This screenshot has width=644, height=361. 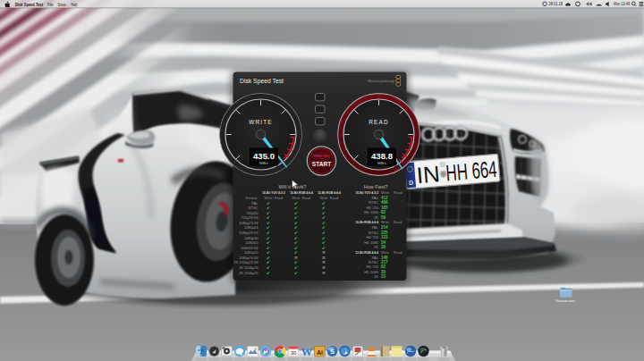 I want to click on svg-text: SPEED TEST, so click(x=322, y=156).